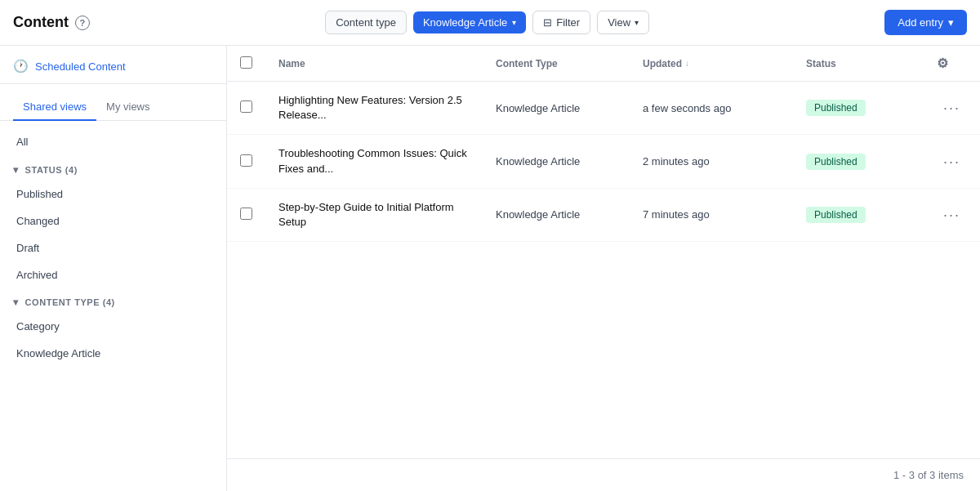 The image size is (980, 491). Describe the element at coordinates (920, 23) in the screenshot. I see `add-entry-label: Add entry` at that location.